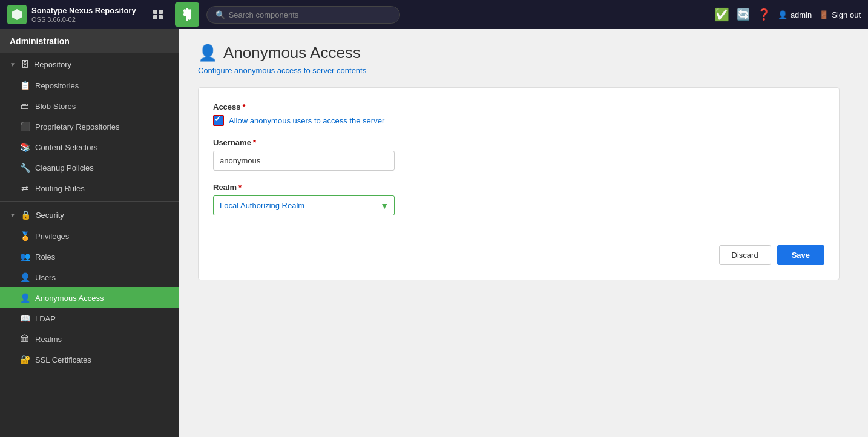 Image resolution: width=868 pixels, height=437 pixels. Describe the element at coordinates (25, 188) in the screenshot. I see `routing-rules-icon: ⇄` at that location.